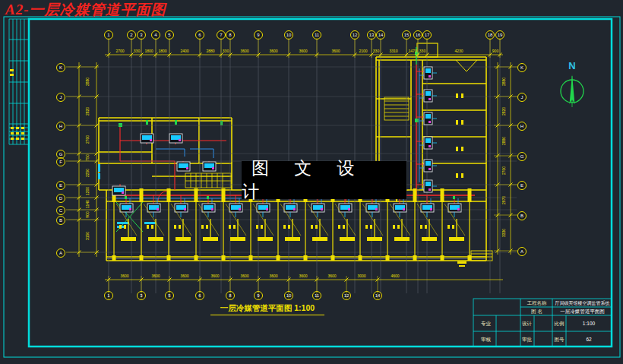  What do you see at coordinates (88, 173) in the screenshot?
I see `dim-label: 2250` at bounding box center [88, 173].